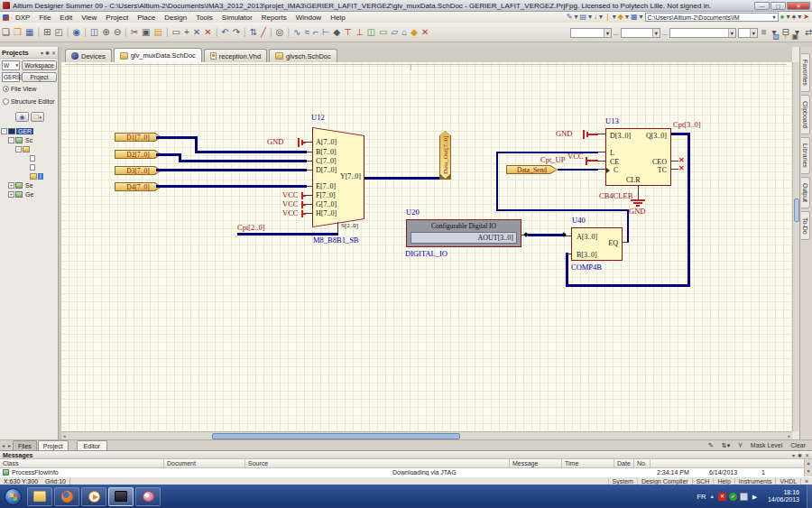 This screenshot has width=812, height=508. I want to click on probe-icon: ❘, so click(608, 17).